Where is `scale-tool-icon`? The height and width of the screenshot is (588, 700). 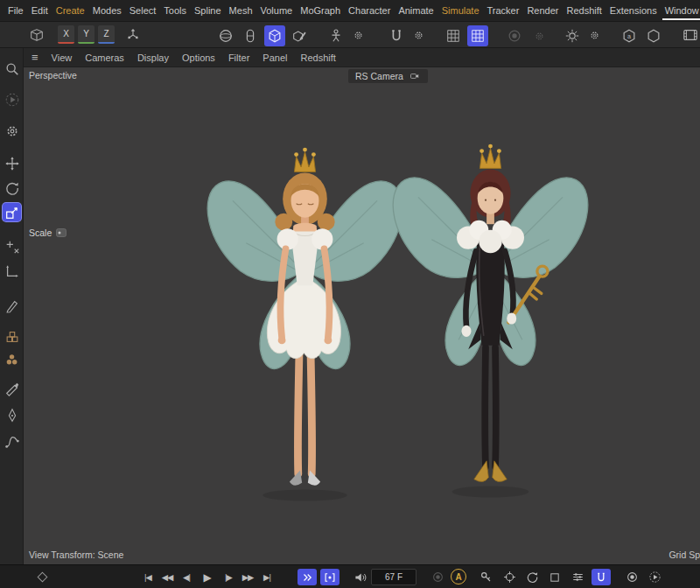
scale-tool-icon is located at coordinates (12, 212).